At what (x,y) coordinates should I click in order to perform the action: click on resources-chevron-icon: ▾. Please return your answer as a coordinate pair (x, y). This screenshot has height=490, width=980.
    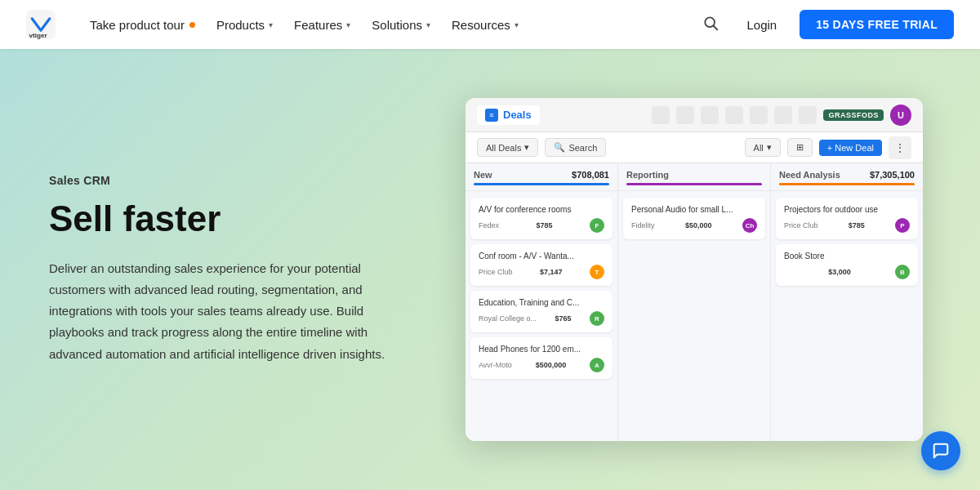
    Looking at the image, I should click on (516, 24).